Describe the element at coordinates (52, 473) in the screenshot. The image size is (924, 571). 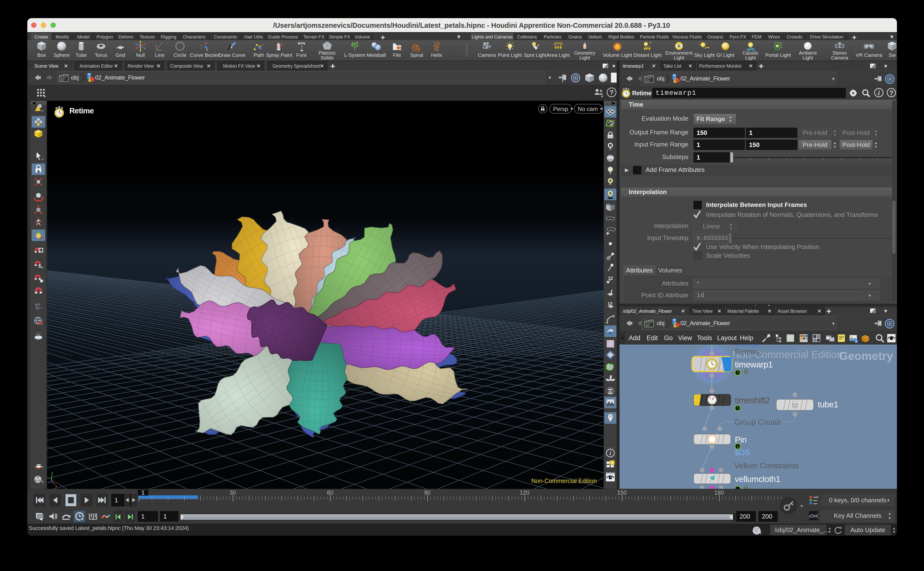
I see `svg-text: y` at that location.